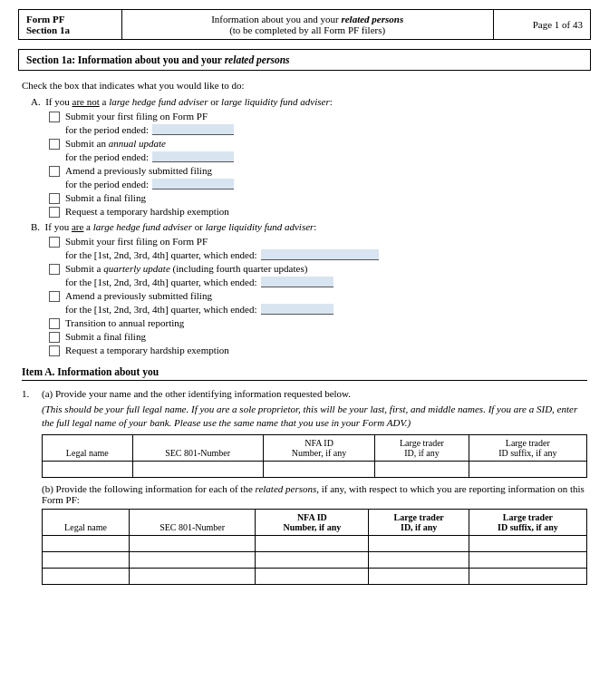 This screenshot has height=700, width=609. Describe the element at coordinates (326, 309) in the screenshot. I see `option-b3-sub: for the [1st, 2nd, 3rd, 4th] quarter, wh…` at that location.